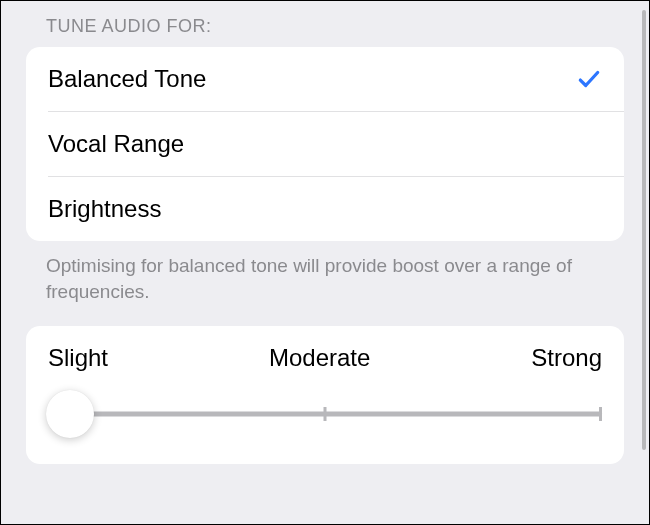 This screenshot has height=525, width=650. Describe the element at coordinates (325, 209) in the screenshot. I see `option-brightness: Brightness` at that location.